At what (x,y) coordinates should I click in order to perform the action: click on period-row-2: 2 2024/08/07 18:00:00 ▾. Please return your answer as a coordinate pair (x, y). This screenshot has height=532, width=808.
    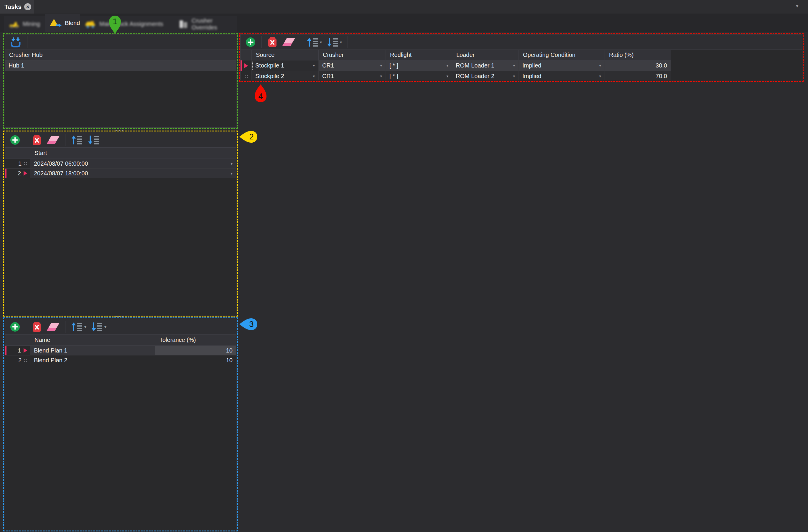
    Looking at the image, I should click on (121, 173).